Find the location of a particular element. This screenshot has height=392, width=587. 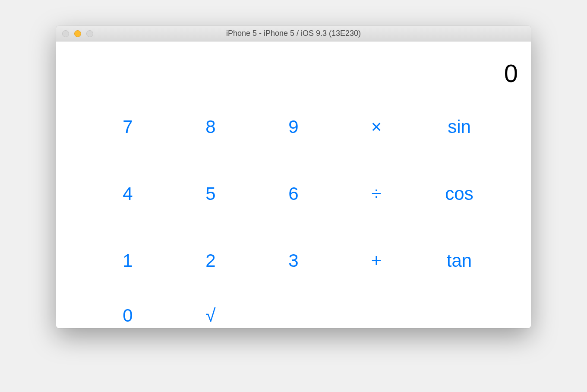

key-7: 7 is located at coordinates (128, 127).